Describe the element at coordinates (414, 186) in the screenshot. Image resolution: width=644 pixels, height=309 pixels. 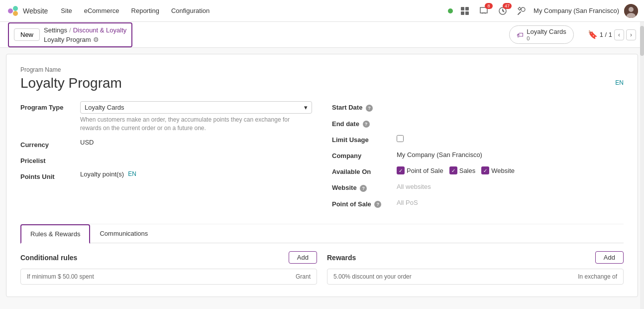
I see `website-value: All websites` at that location.